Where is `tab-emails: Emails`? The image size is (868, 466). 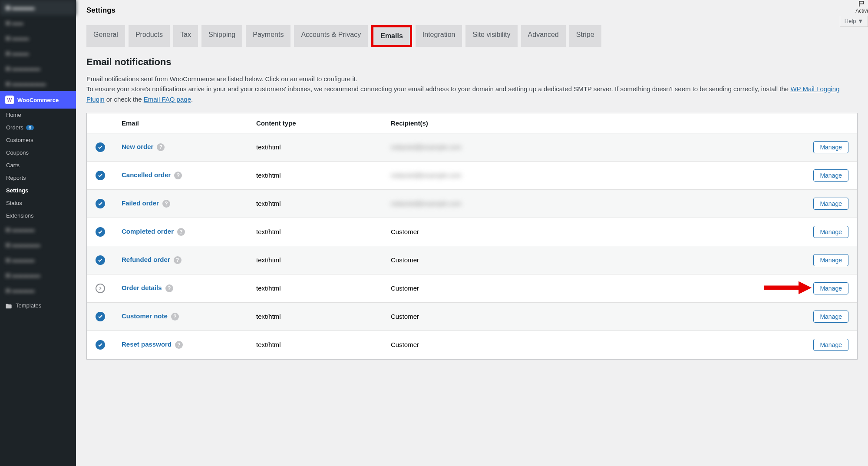 tab-emails: Emails is located at coordinates (392, 36).